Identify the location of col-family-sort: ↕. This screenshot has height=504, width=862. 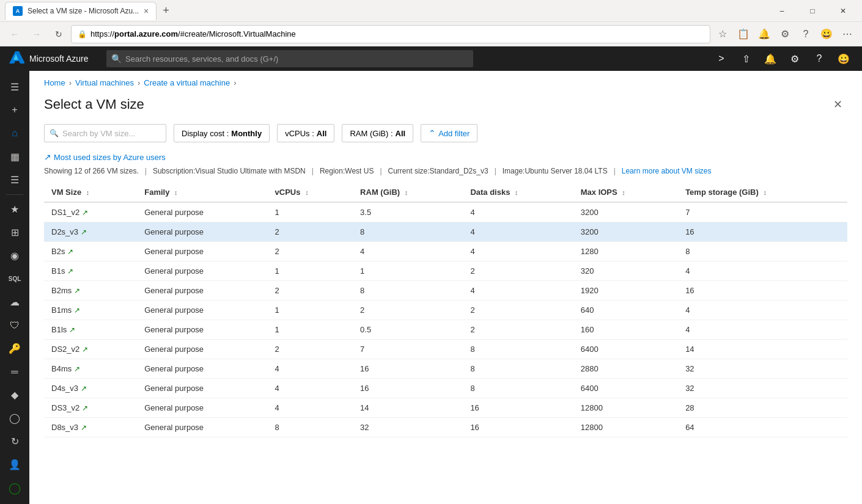
(176, 192).